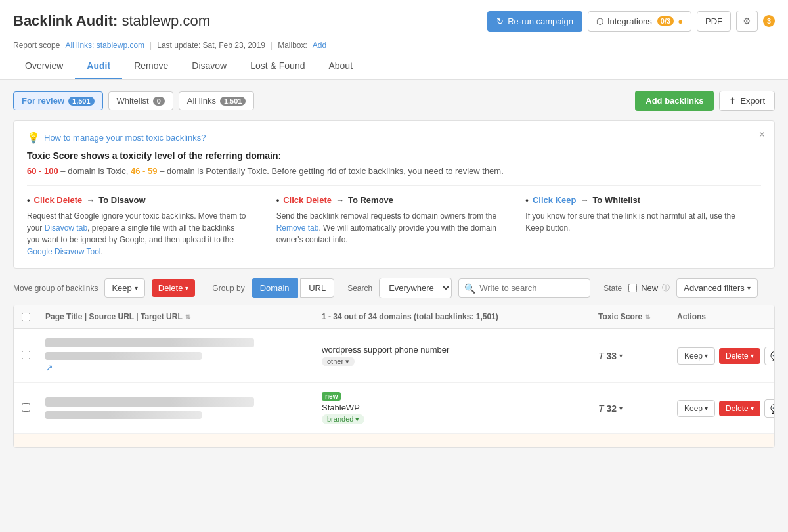 This screenshot has height=532, width=788. I want to click on select-all-checkbox, so click(26, 317).